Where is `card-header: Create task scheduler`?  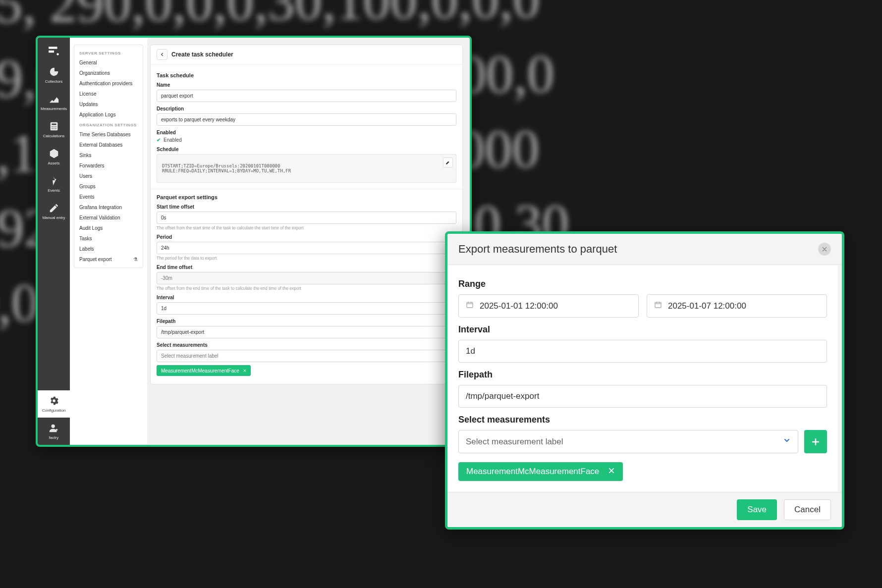
card-header: Create task scheduler is located at coordinates (306, 54).